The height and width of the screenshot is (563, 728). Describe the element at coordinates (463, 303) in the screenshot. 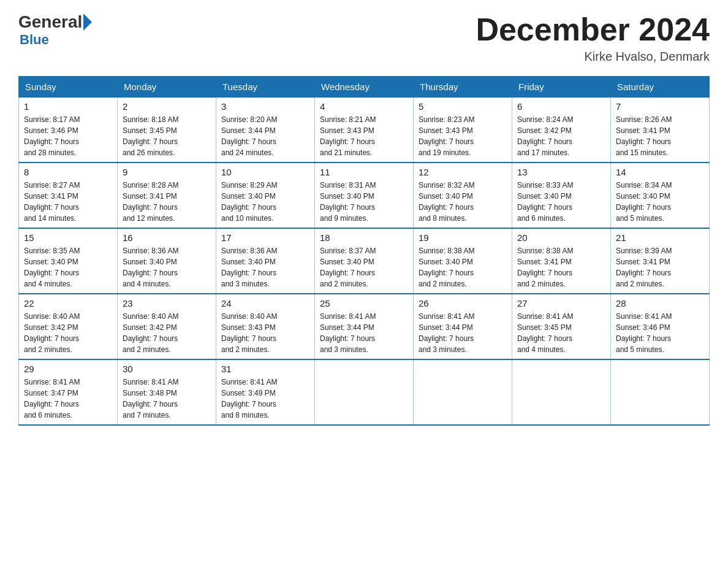

I see `day-number: 26` at that location.